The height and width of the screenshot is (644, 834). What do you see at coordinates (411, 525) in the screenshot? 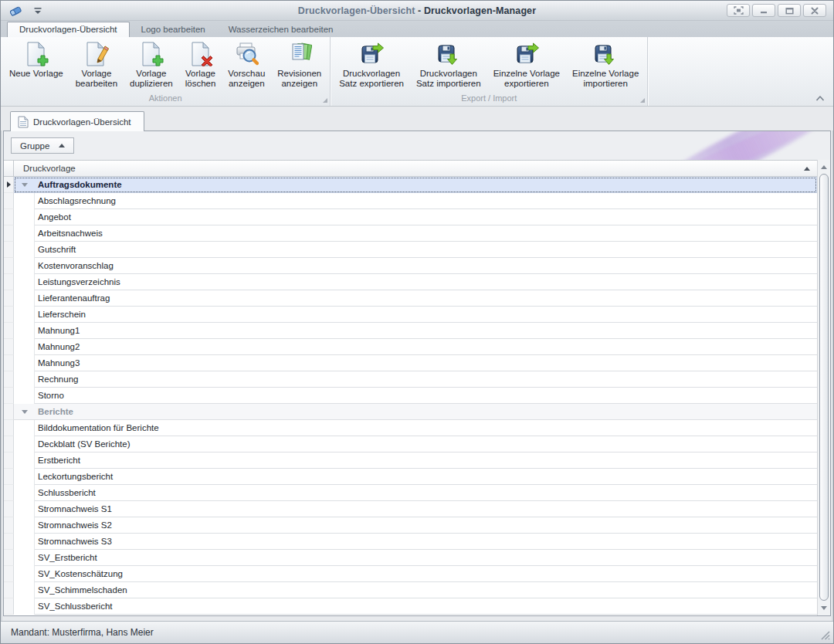
I see `table-row: Stromnachweis S2` at bounding box center [411, 525].